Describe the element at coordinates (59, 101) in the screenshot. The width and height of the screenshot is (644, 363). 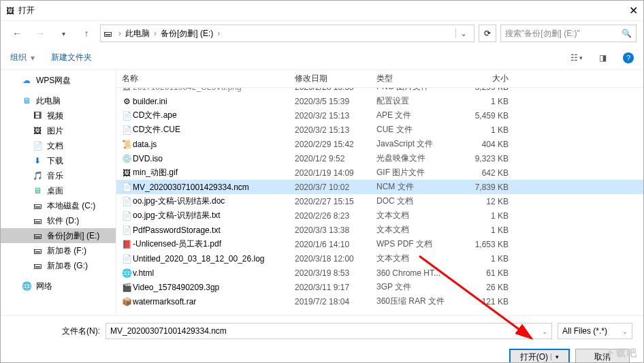
I see `sidebar-item-thispc: 🖥 此电脑` at that location.